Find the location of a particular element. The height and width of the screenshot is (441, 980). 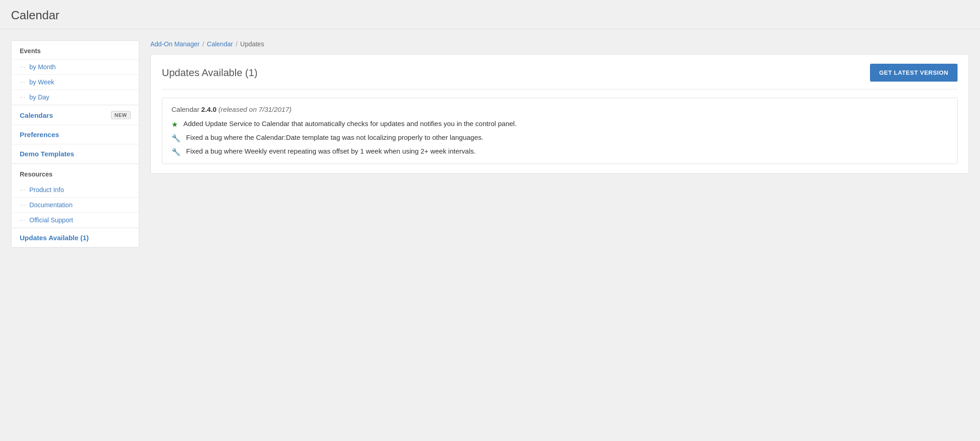

sidebar-item-updates: Updates Available (1) is located at coordinates (75, 237).